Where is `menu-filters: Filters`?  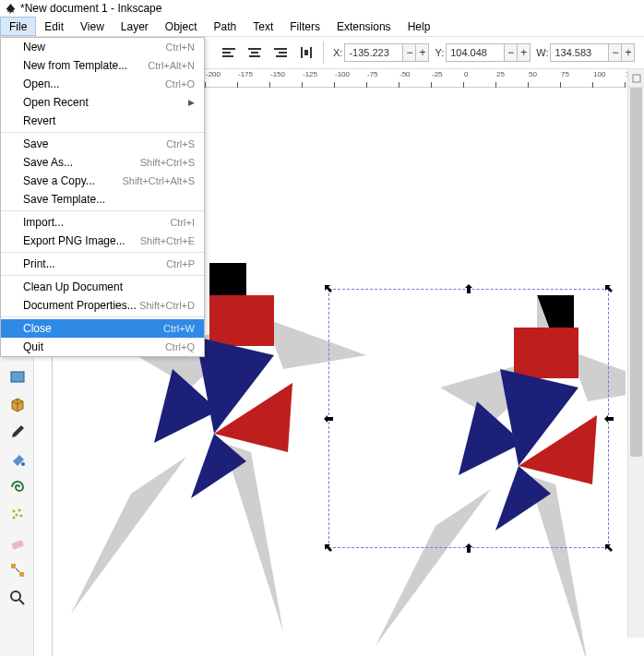 menu-filters: Filters is located at coordinates (304, 26).